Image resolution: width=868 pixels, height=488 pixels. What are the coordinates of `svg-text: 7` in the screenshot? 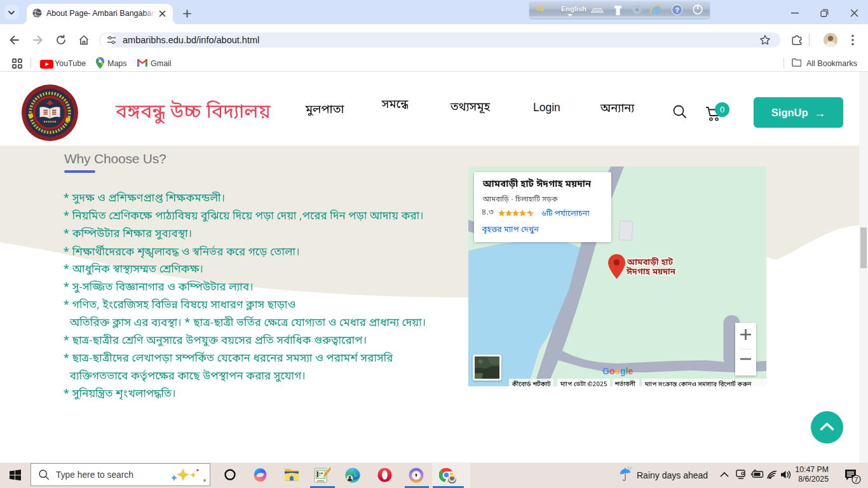 It's located at (857, 480).